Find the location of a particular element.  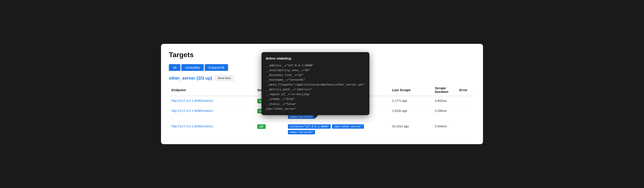

tooltip-line: __scheme__="http" is located at coordinates (316, 99).